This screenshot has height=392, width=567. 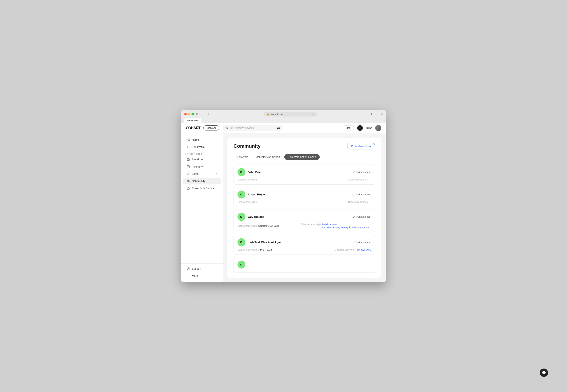 I want to click on camera-icon: 📷, so click(x=278, y=128).